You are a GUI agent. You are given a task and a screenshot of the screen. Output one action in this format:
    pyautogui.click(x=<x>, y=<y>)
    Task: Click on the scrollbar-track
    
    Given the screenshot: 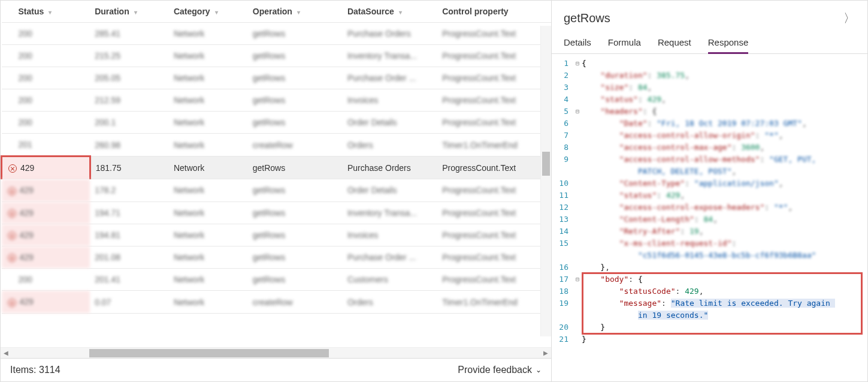 What is the action you would take?
    pyautogui.click(x=276, y=353)
    